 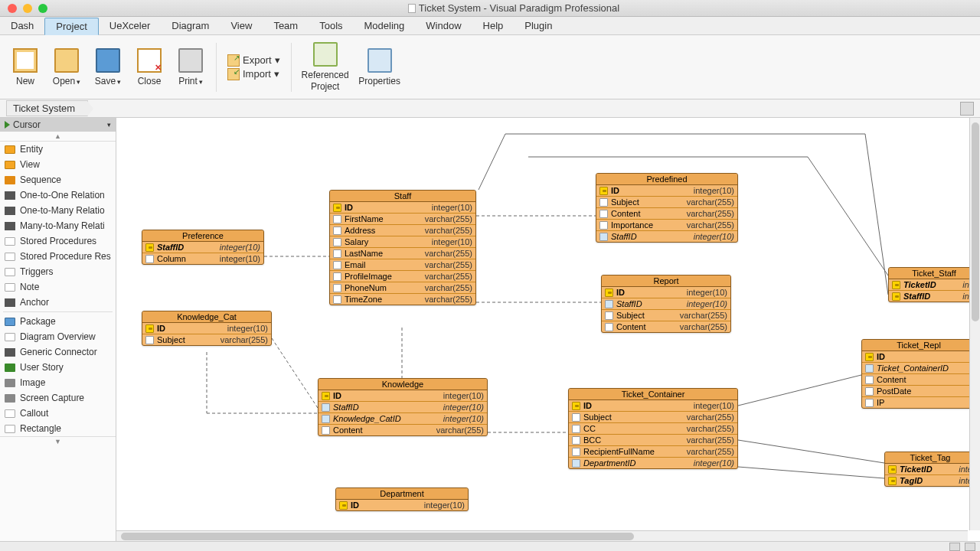 What do you see at coordinates (653, 441) in the screenshot?
I see `entity-column: BCCvarchar(255)` at bounding box center [653, 441].